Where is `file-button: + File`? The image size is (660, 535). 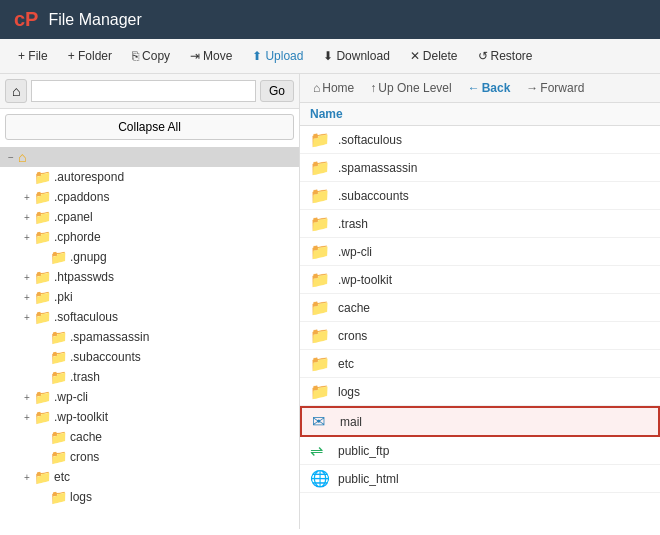 file-button: + File is located at coordinates (33, 56).